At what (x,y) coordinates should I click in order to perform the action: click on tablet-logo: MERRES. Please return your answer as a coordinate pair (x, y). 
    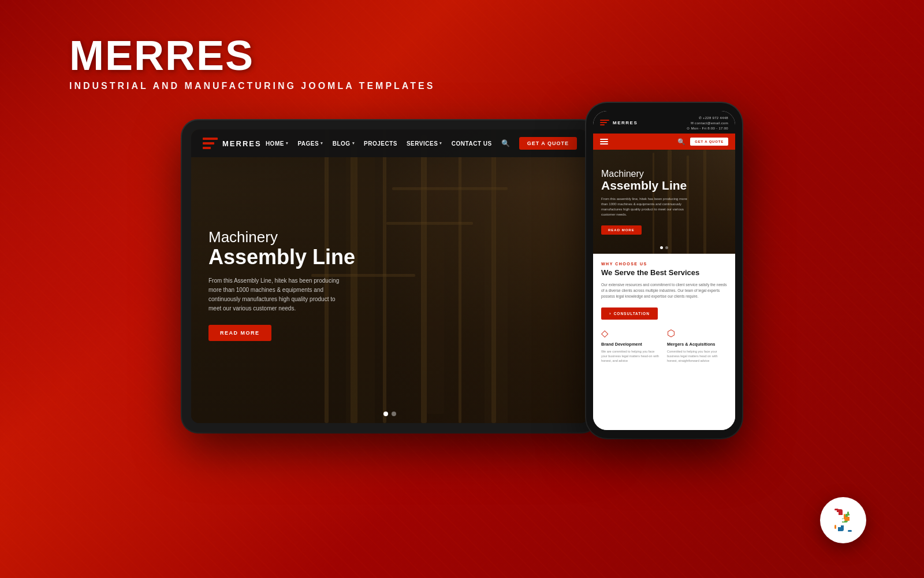
    Looking at the image, I should click on (232, 143).